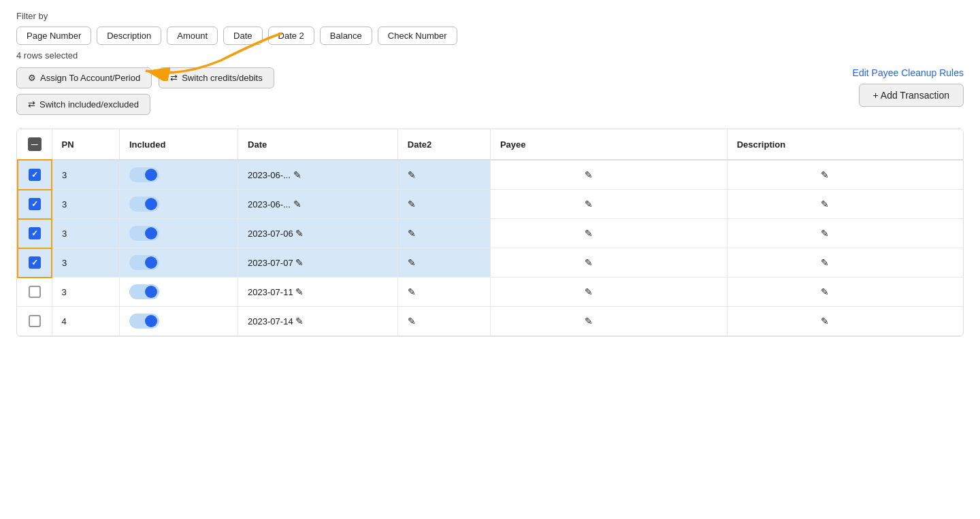 This screenshot has width=980, height=519. What do you see at coordinates (146, 105) in the screenshot?
I see `action-row-2: ⇄ Switch included/excluded` at bounding box center [146, 105].